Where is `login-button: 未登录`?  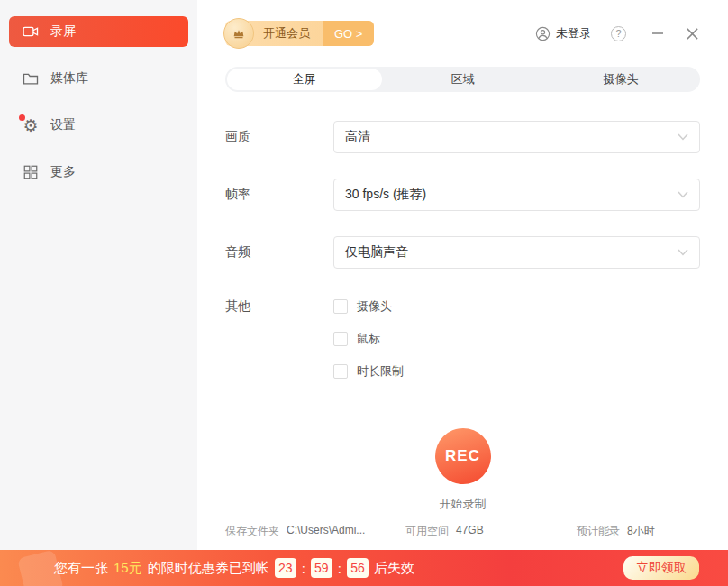 login-button: 未登录 is located at coordinates (563, 33).